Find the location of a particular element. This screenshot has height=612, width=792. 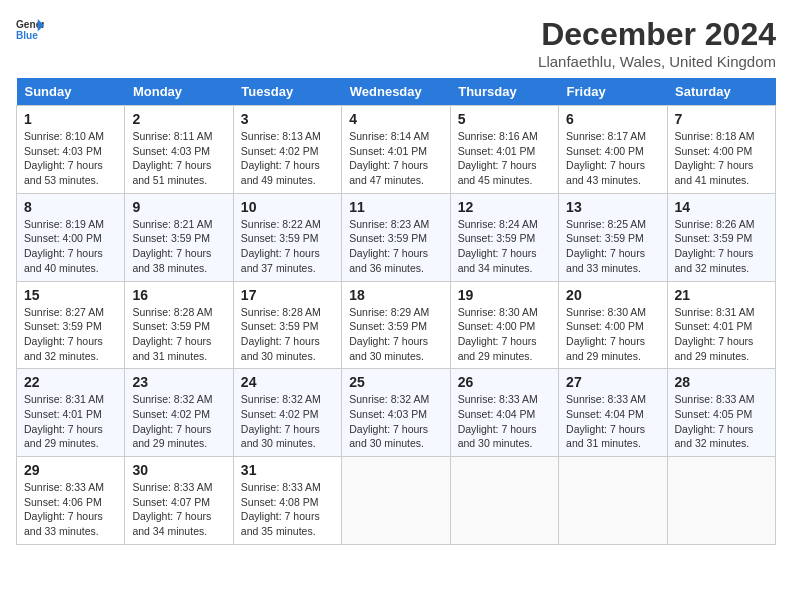

subtitle: Llanfaethlu, Wales, United Kingdom is located at coordinates (657, 62).